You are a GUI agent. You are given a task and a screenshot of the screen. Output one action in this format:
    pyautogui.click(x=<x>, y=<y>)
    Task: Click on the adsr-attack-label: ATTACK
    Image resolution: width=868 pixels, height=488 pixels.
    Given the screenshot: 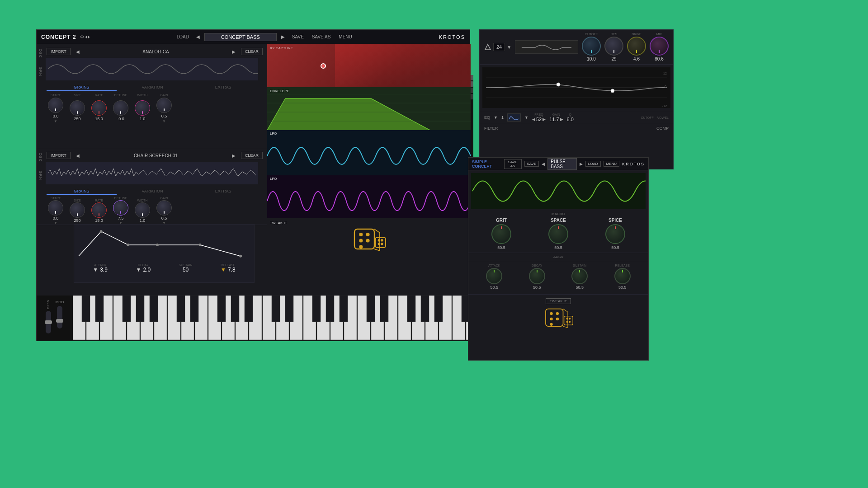 What is the action you would take?
    pyautogui.click(x=100, y=265)
    